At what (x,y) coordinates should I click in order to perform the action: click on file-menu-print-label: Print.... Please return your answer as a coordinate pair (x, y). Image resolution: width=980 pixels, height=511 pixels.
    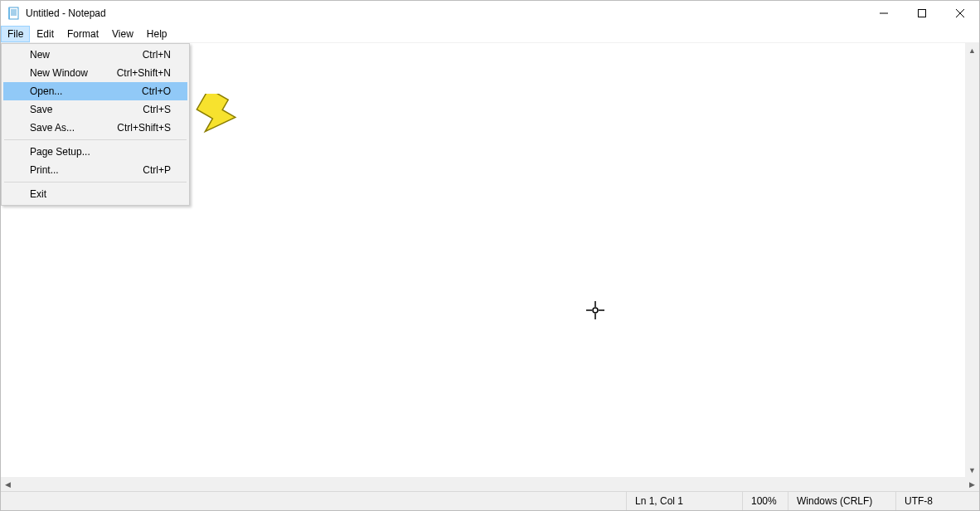
    Looking at the image, I should click on (86, 170).